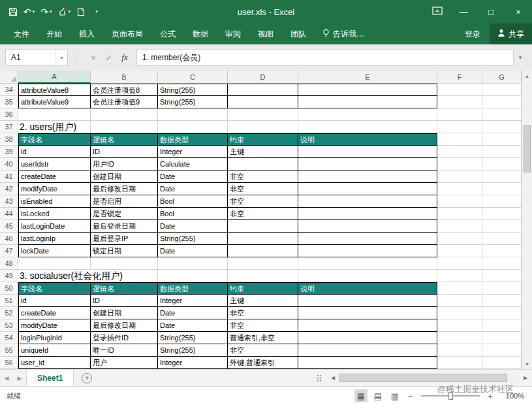 This screenshot has height=405, width=532. Describe the element at coordinates (460, 127) in the screenshot. I see `cell-F37` at that location.